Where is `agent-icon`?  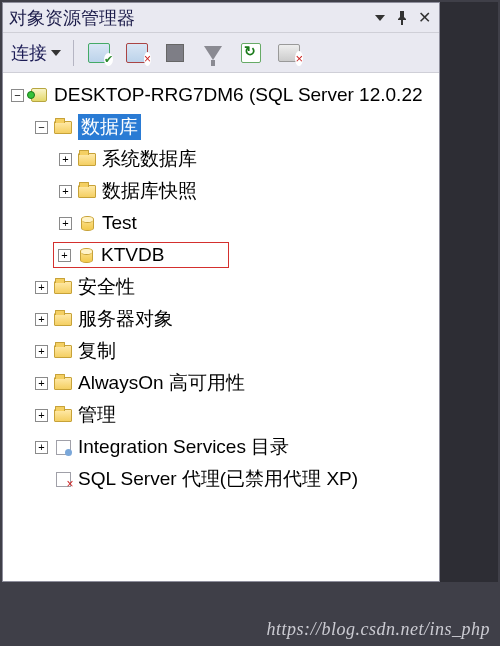 agent-icon is located at coordinates (63, 479).